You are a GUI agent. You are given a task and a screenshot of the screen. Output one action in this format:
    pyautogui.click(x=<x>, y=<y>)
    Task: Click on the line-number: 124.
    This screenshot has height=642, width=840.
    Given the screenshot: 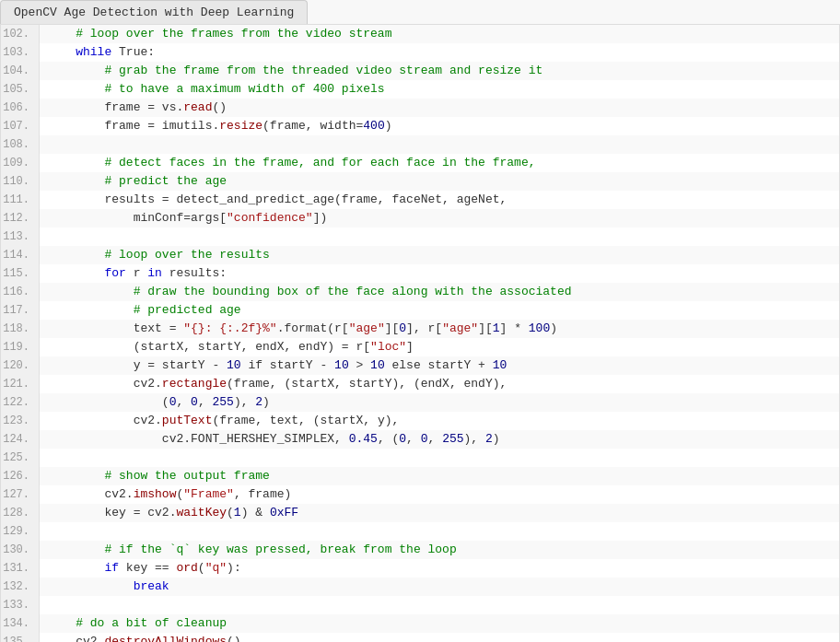 What is the action you would take?
    pyautogui.click(x=20, y=439)
    